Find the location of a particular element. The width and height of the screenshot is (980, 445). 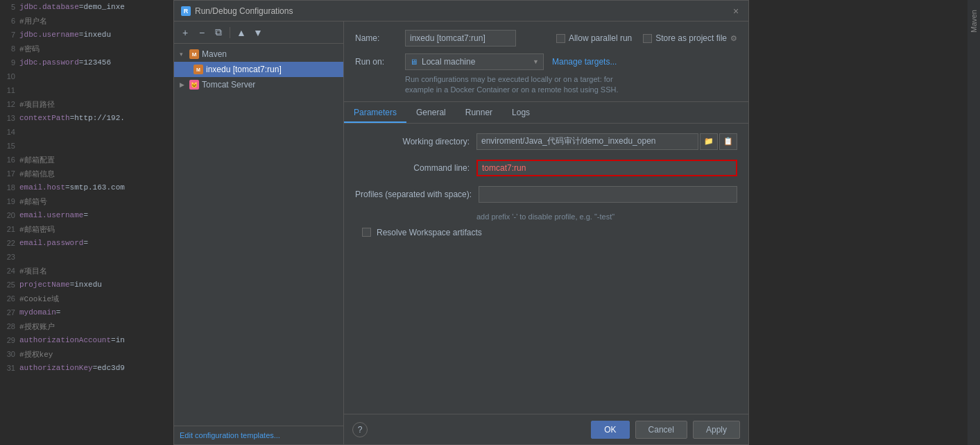

maven-group-arrow: ▾ is located at coordinates (183, 54).